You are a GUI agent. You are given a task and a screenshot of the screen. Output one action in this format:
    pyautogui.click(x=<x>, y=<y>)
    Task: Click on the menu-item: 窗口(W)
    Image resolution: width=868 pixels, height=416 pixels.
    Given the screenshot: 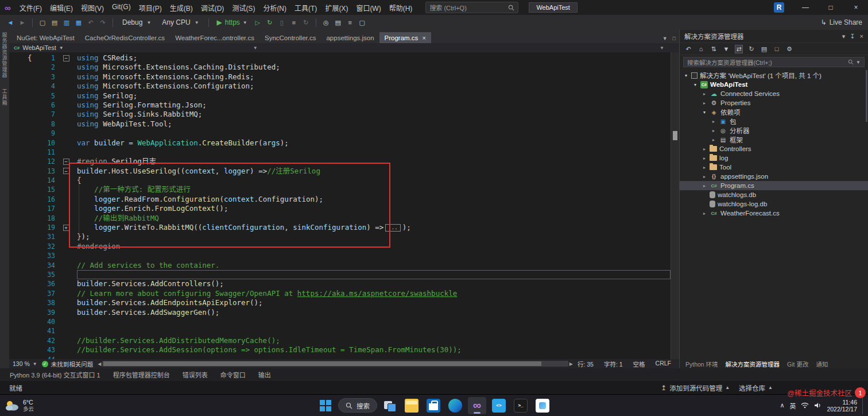 What is the action you would take?
    pyautogui.click(x=369, y=8)
    